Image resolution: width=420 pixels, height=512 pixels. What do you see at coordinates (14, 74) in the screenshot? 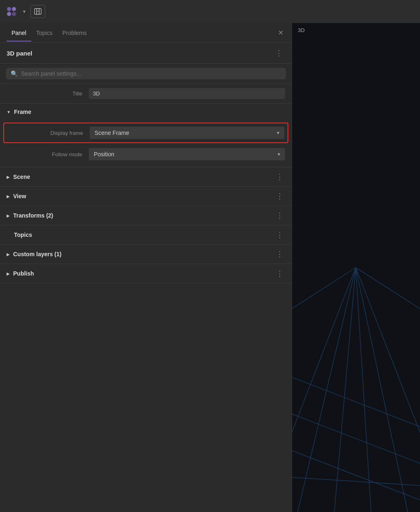
I see `search-icon: 🔍` at bounding box center [14, 74].